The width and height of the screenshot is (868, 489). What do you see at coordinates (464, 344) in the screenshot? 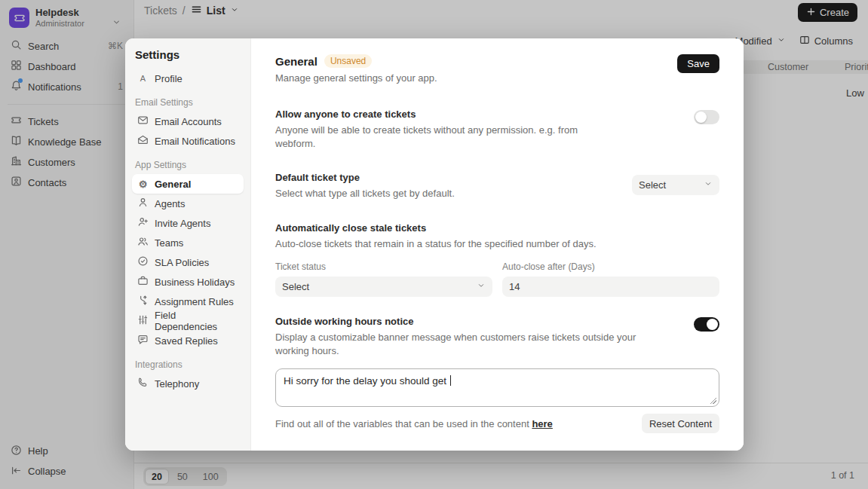
I see `setting-desc: Display a customizable banner message wh…` at bounding box center [464, 344].